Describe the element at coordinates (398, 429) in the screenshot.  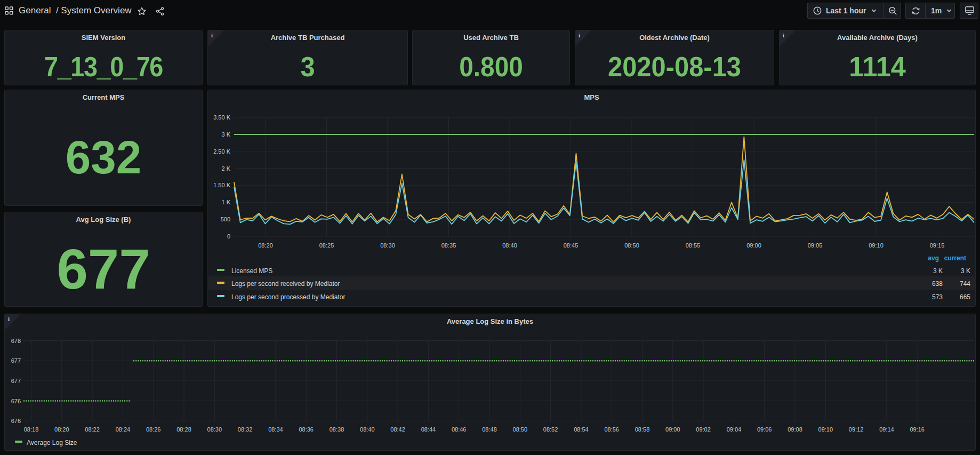
I see `svg-text: 08:42` at that location.